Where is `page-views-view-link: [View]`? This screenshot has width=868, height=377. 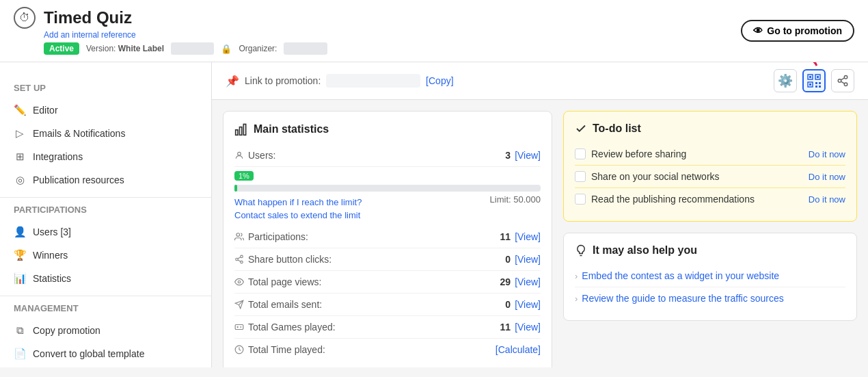 page-views-view-link: [View] is located at coordinates (528, 282).